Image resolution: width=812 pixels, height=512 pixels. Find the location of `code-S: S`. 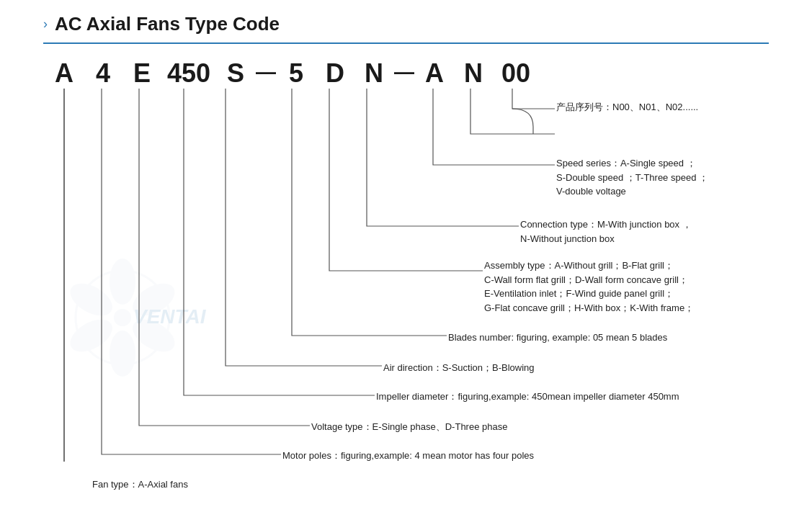

code-S: S is located at coordinates (236, 73).